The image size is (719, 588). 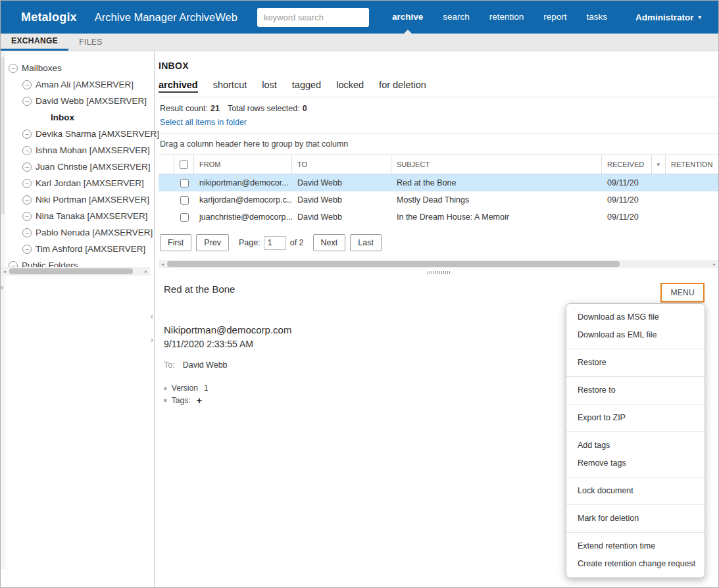 What do you see at coordinates (635, 544) in the screenshot?
I see `menu-item: Extend retention time` at bounding box center [635, 544].